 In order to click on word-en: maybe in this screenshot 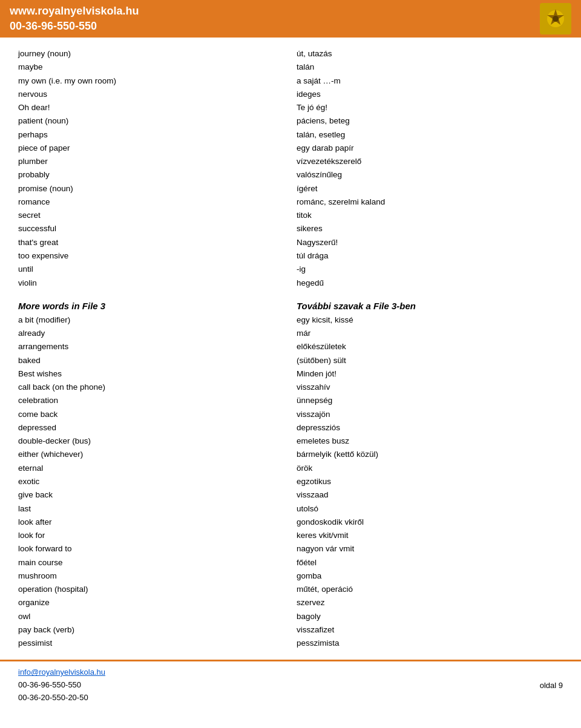, I will do `click(85, 67)`.